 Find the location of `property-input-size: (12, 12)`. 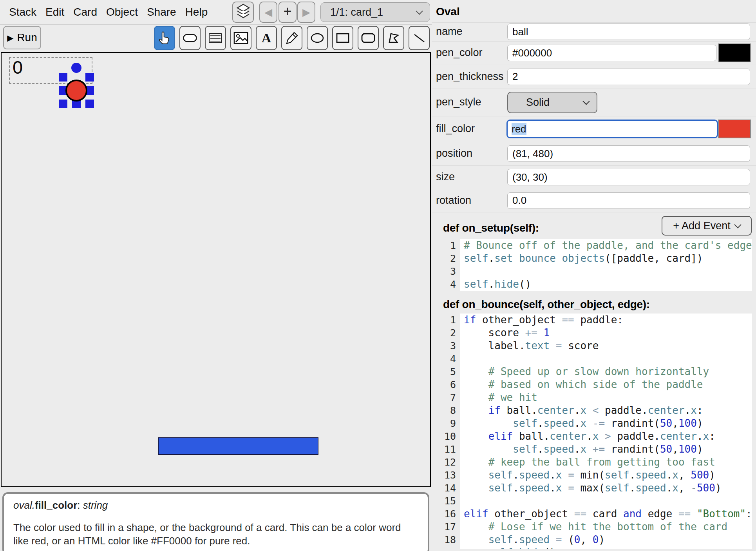

property-input-size: (12, 12) is located at coordinates (629, 177).